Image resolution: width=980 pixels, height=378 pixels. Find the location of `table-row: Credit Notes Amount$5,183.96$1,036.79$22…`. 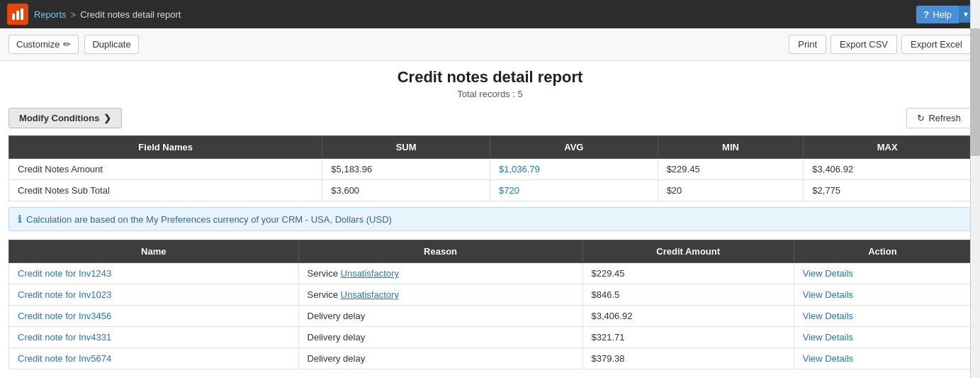

table-row: Credit Notes Amount$5,183.96$1,036.79$22… is located at coordinates (490, 169).